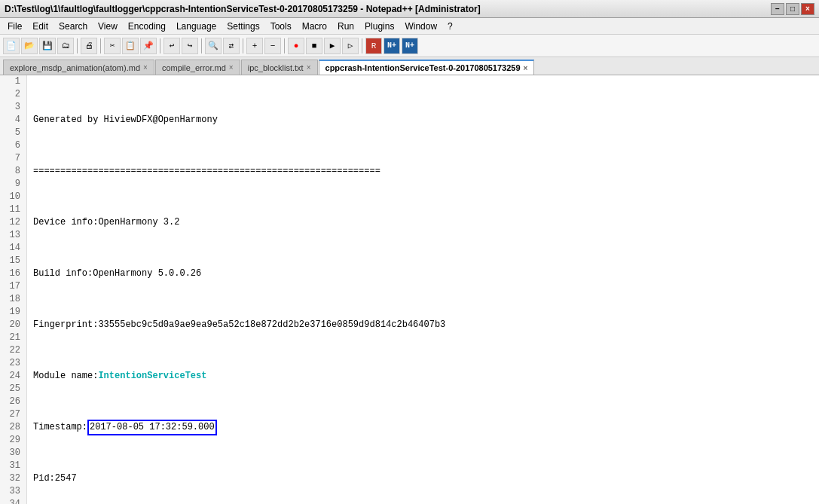  What do you see at coordinates (14, 402) in the screenshot?
I see `line-num-26: 26` at bounding box center [14, 402].